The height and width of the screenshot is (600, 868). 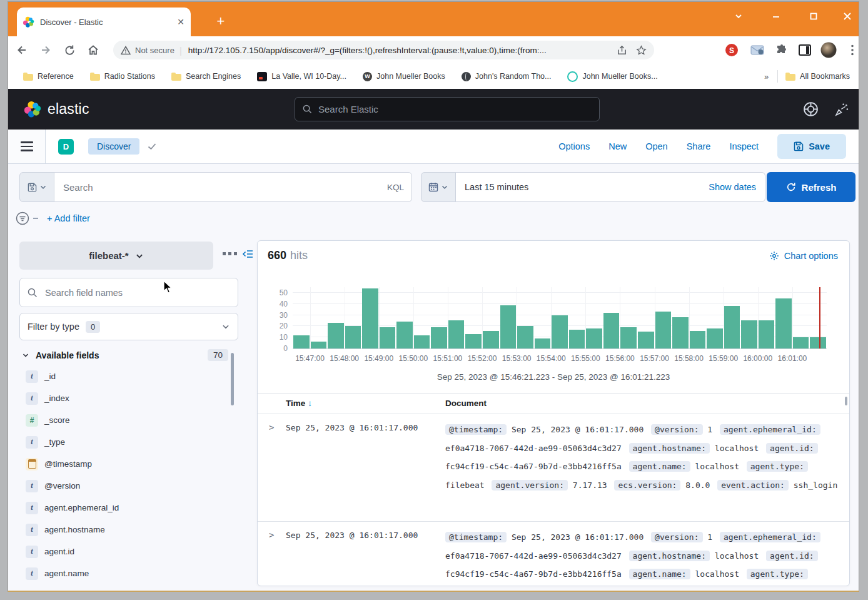 What do you see at coordinates (46, 50) in the screenshot?
I see `forward-button` at bounding box center [46, 50].